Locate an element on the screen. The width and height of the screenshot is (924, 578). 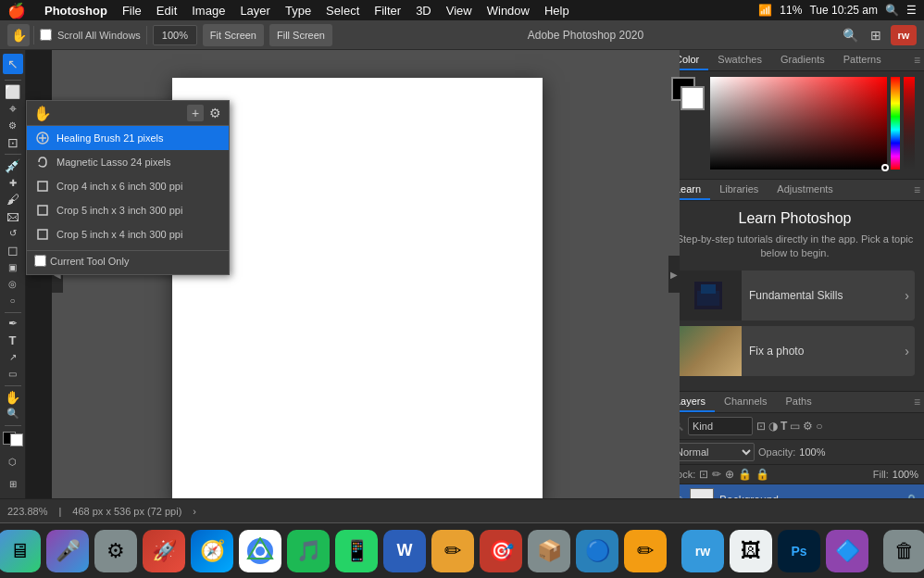
tab-paths: Paths is located at coordinates (799, 402).